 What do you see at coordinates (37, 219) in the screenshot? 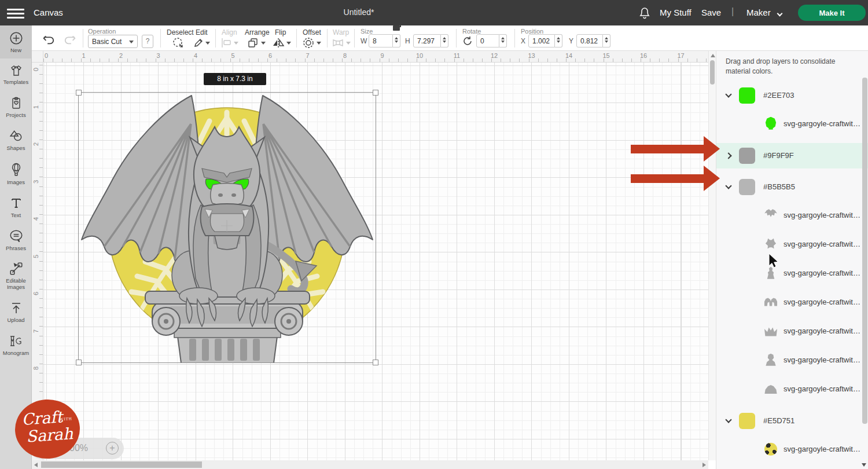
I see `ruler-number: 4` at bounding box center [37, 219].